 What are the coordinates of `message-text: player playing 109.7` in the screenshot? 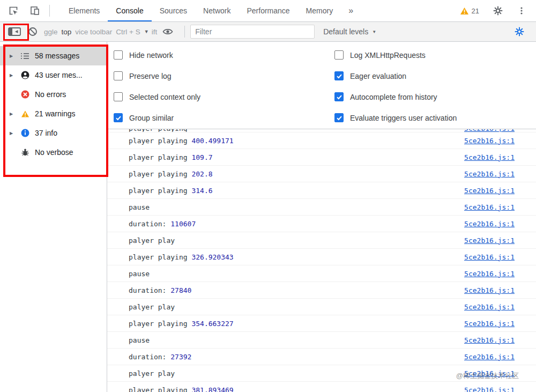 It's located at (170, 158).